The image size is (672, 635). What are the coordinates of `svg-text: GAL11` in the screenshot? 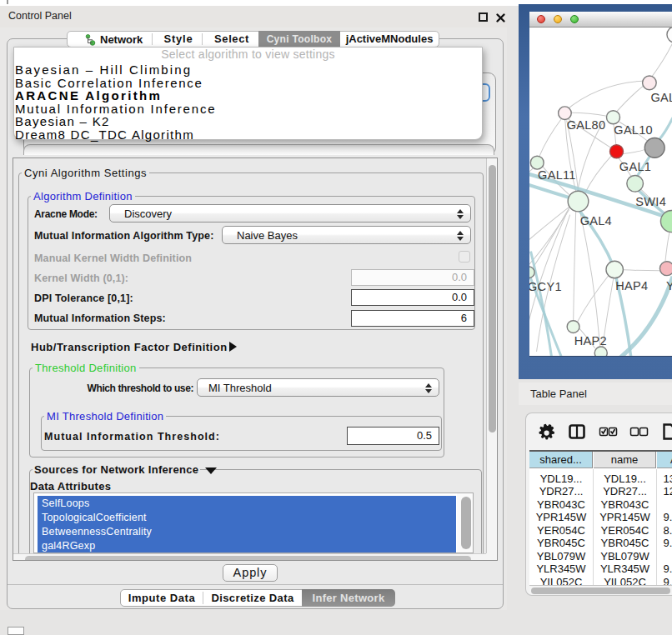 It's located at (557, 174).